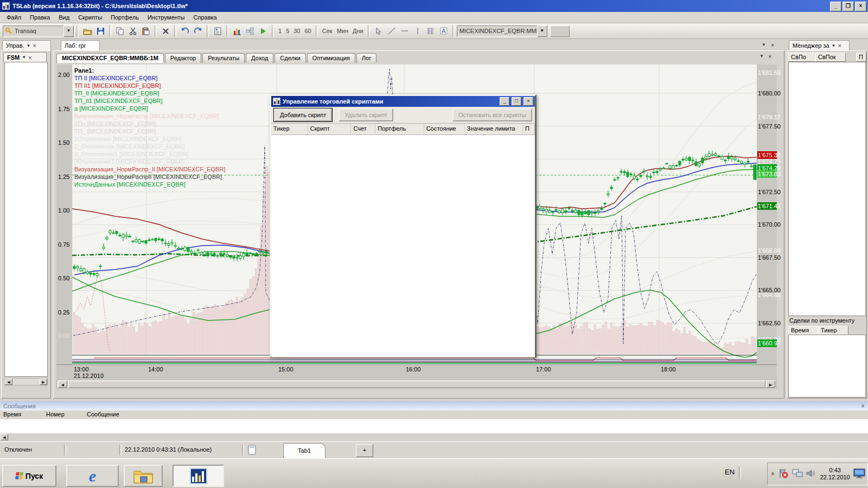 This screenshot has height=488, width=868. Describe the element at coordinates (767, 215) in the screenshot. I see `chart-right-axis: 1'681.551'680.001'678.171'677.501'675.30…` at that location.